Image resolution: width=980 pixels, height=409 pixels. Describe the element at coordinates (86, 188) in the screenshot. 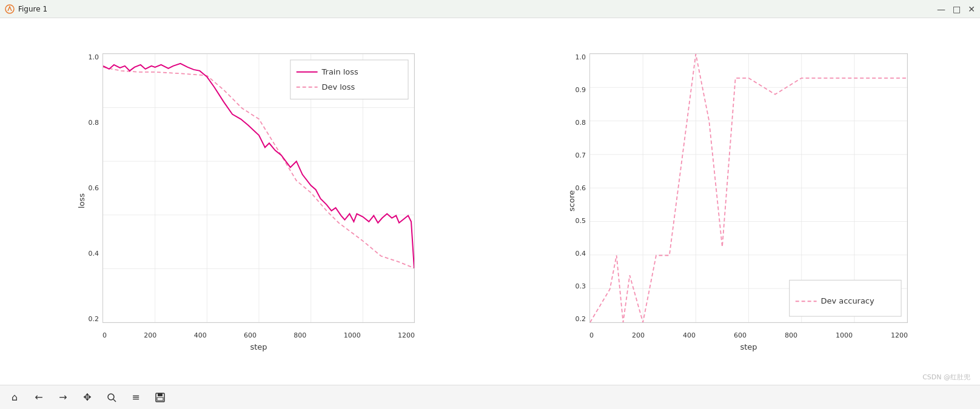

I see `left-y-ticks: 1.0 0.8 0.6 0.4 0.2` at that location.